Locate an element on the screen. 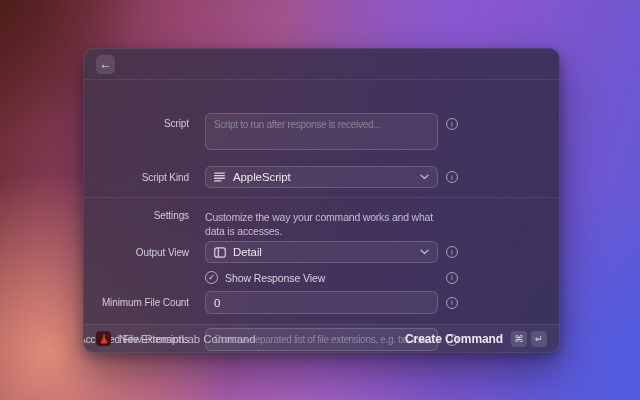 The height and width of the screenshot is (400, 640). script-kind-row: Script Kind AppleScript i is located at coordinates (322, 177).